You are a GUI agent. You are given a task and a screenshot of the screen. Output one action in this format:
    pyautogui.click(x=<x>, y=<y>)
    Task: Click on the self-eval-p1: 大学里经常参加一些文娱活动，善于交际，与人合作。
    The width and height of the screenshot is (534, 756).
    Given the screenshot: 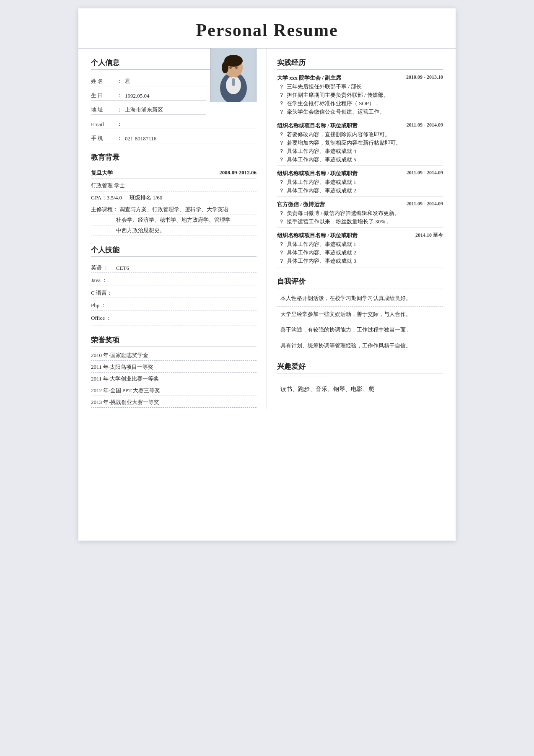 What is the action you would take?
    pyautogui.click(x=360, y=315)
    